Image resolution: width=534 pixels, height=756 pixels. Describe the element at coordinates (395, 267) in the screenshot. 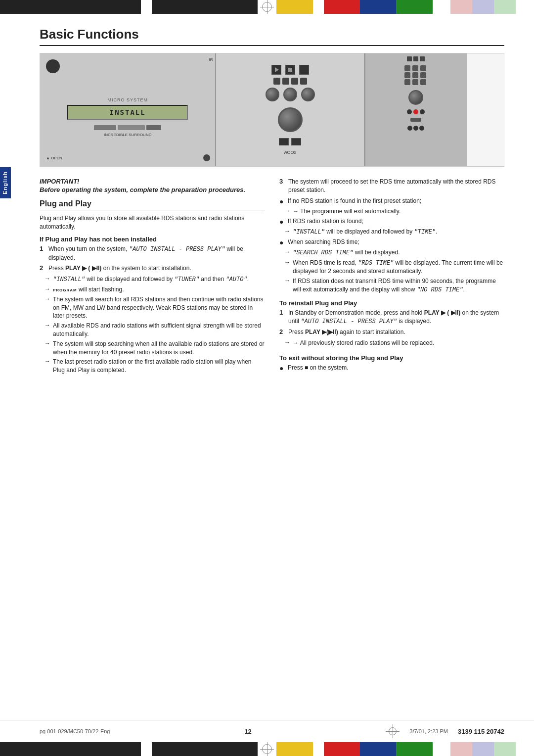

I see `bullet-3-arrow-2: → When RDS time is read, "RDS TIME" will…` at that location.